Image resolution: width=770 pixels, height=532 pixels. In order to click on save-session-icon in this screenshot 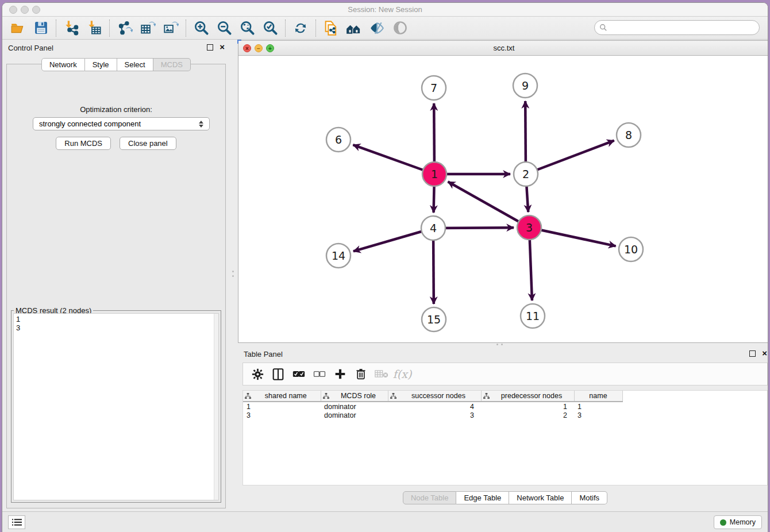, I will do `click(41, 28)`.